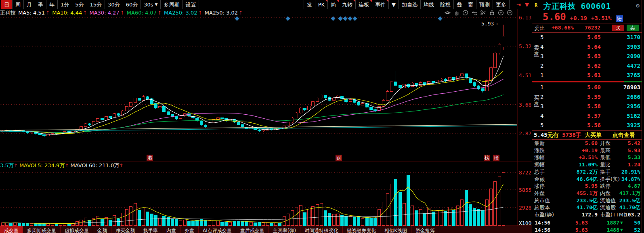 This screenshot has height=233, width=644. What do you see at coordinates (590, 75) in the screenshot?
I see `sell-level-row-1: 15.613765` at bounding box center [590, 75].